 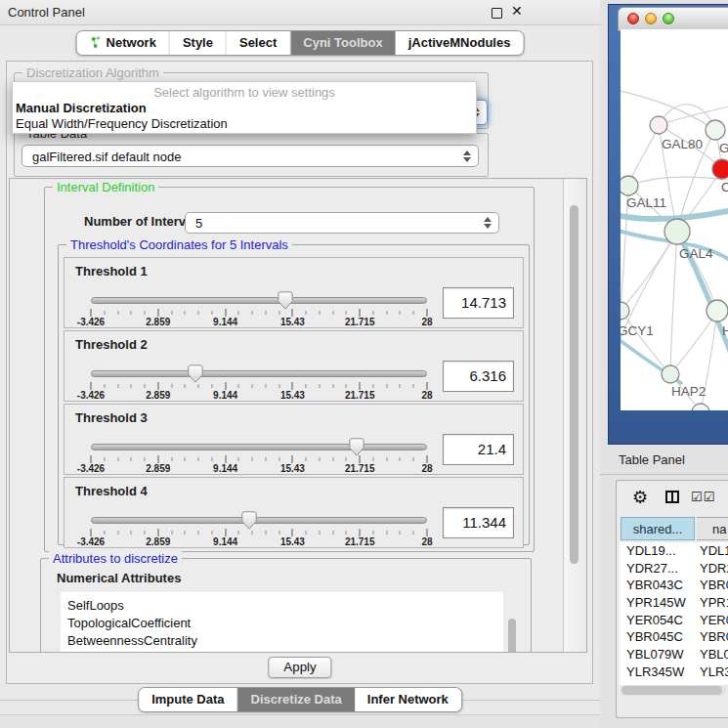 What do you see at coordinates (408, 700) in the screenshot?
I see `bottom-tab-infer-network: Infer Network` at bounding box center [408, 700].